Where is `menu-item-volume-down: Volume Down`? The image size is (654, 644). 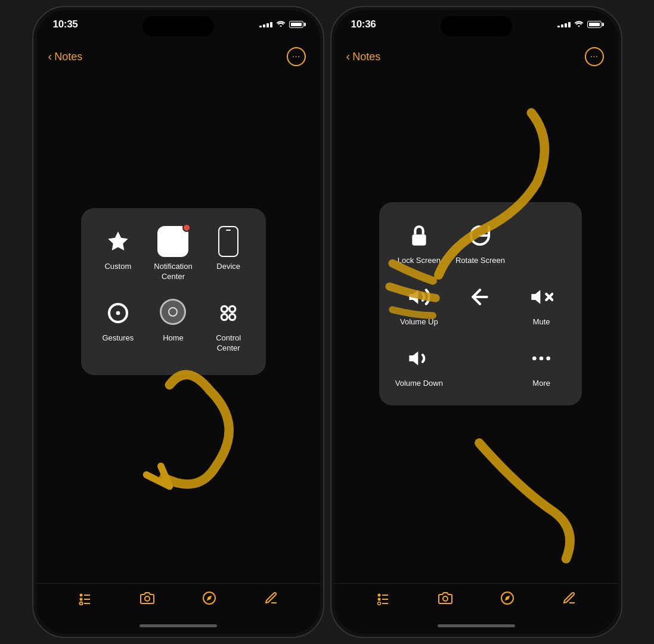 menu-item-volume-down: Volume Down is located at coordinates (420, 365).